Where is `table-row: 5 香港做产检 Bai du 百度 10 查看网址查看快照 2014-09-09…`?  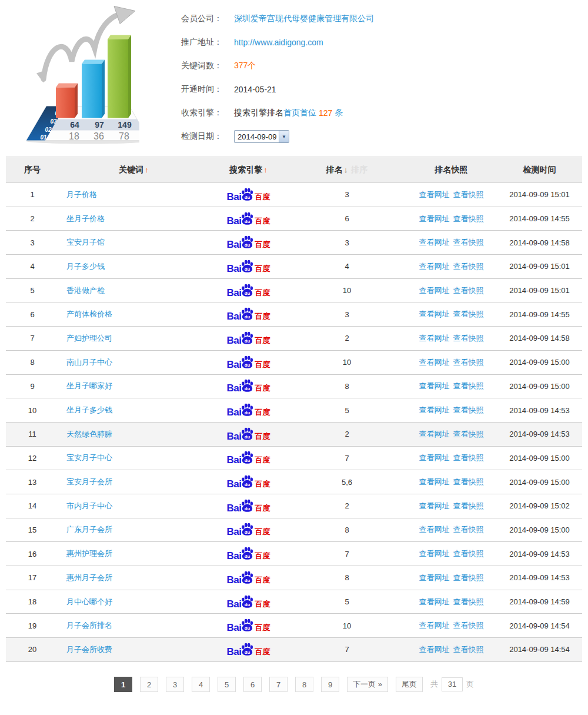 table-row: 5 香港做产检 Bai du 百度 10 查看网址查看快照 2014-09-09… is located at coordinates (294, 291).